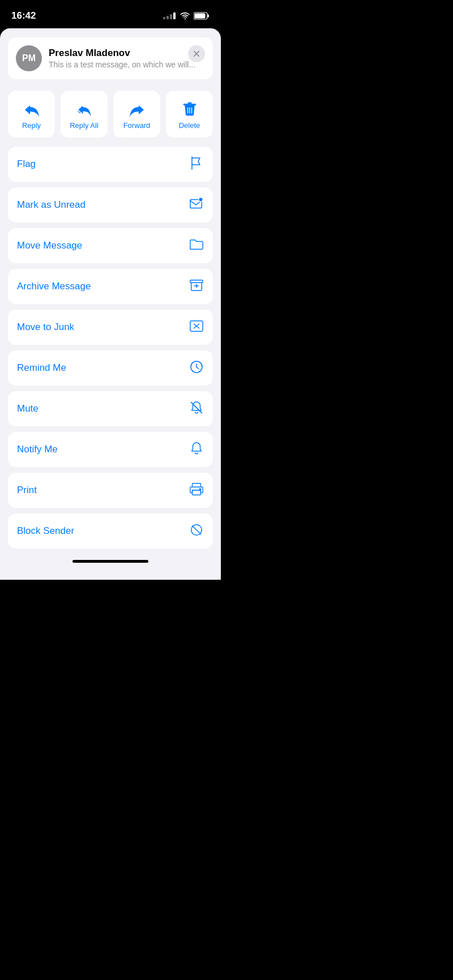 This screenshot has width=453, height=980. What do you see at coordinates (110, 450) in the screenshot?
I see `notify-me-menu-item: Notify Me` at bounding box center [110, 450].